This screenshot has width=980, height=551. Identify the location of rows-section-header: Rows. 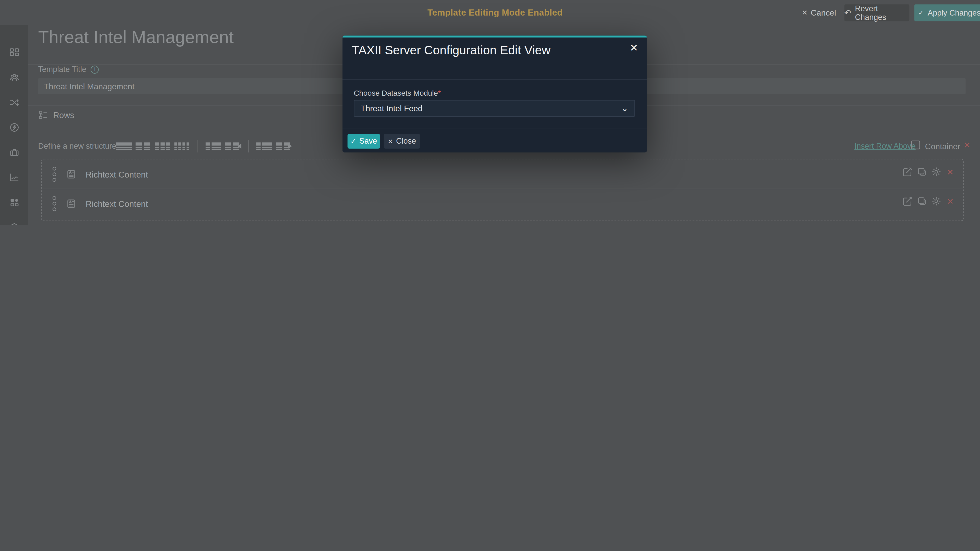
(56, 115).